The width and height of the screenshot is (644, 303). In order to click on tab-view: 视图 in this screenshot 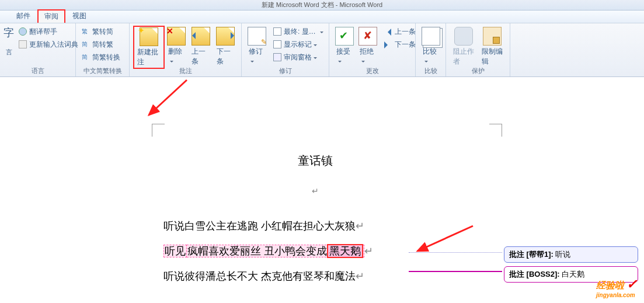, I will do `click(79, 16)`.